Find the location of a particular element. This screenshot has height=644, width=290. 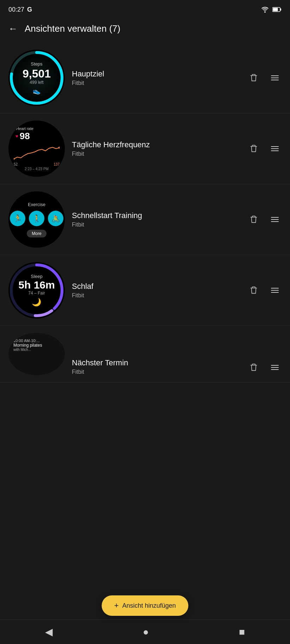

list-item: Heart rate ♥ 98 52 137 2:23 – 4:23 PM Tä… is located at coordinates (145, 149).